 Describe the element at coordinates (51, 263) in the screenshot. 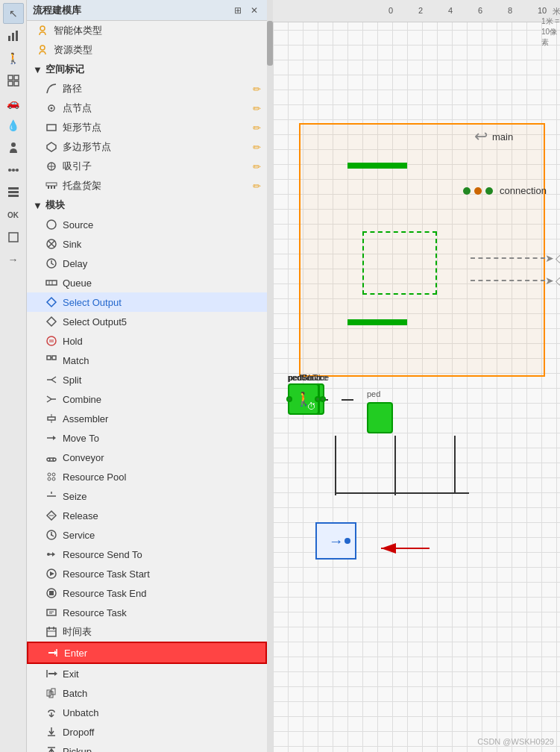

I see `delay-icon` at that location.